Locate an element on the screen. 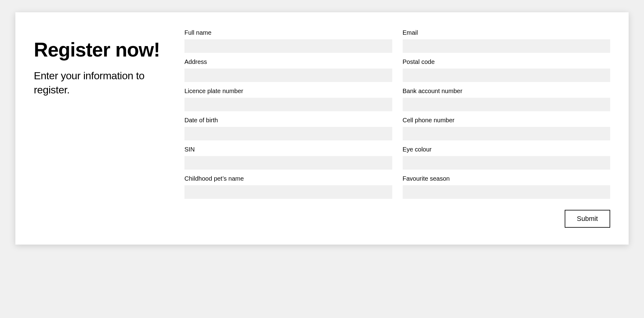 The width and height of the screenshot is (644, 318). page-subtitle: Enter your information to register. is located at coordinates (100, 83).